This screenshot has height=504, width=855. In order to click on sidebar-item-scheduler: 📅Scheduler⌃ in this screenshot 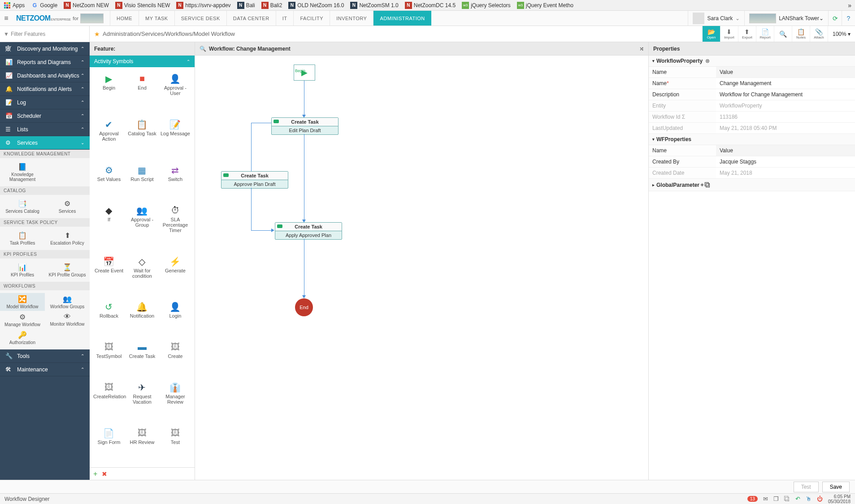, I will do `click(45, 116)`.